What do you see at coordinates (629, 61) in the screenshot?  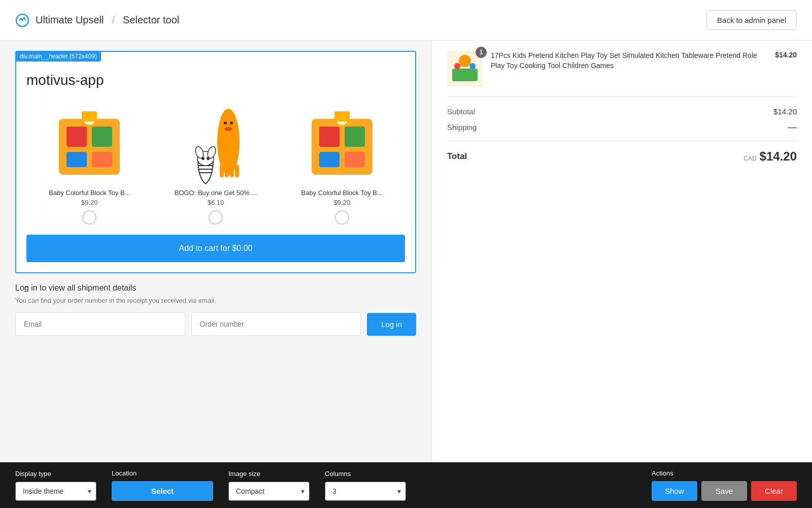 I see `order-name: 17Pcs Kids Pretend Kitchen Play Toy Set …` at bounding box center [629, 61].